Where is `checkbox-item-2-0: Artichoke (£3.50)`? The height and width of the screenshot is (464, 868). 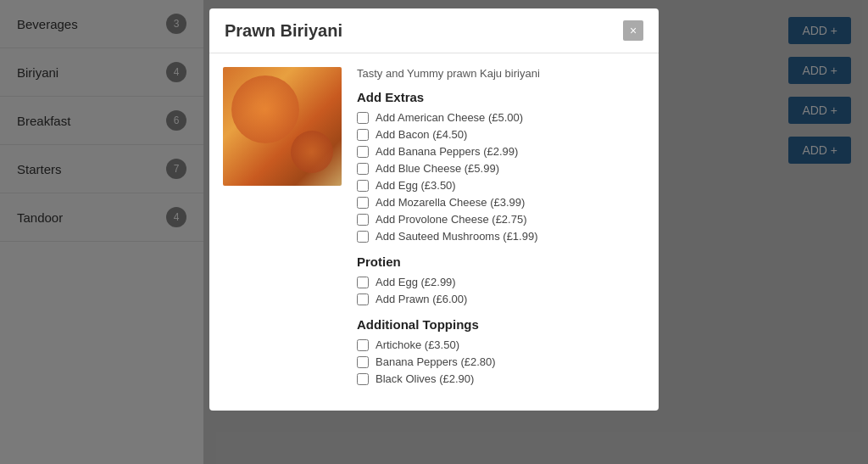
checkbox-item-2-0: Artichoke (£3.50) is located at coordinates (501, 344).